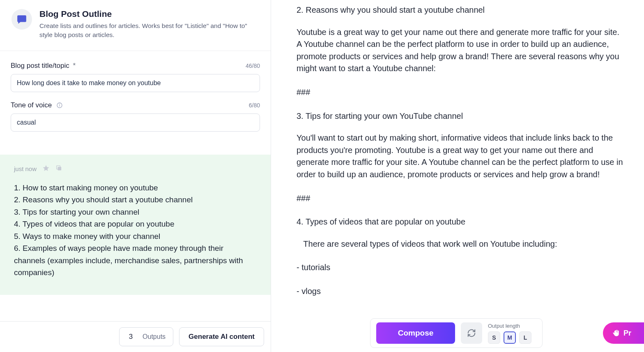 Image resolution: width=644 pixels, height=352 pixels. What do you see at coordinates (510, 333) in the screenshot?
I see `output-length-group: Output length S M L` at bounding box center [510, 333].